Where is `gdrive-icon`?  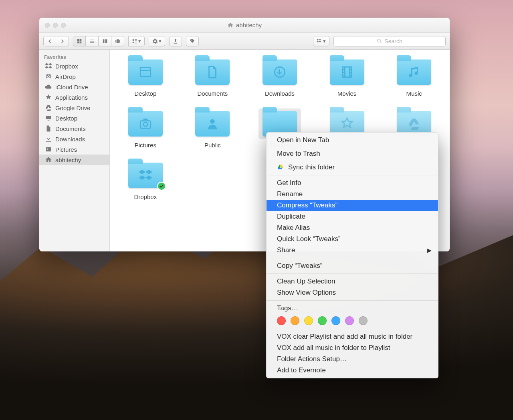
gdrive-icon is located at coordinates (281, 167).